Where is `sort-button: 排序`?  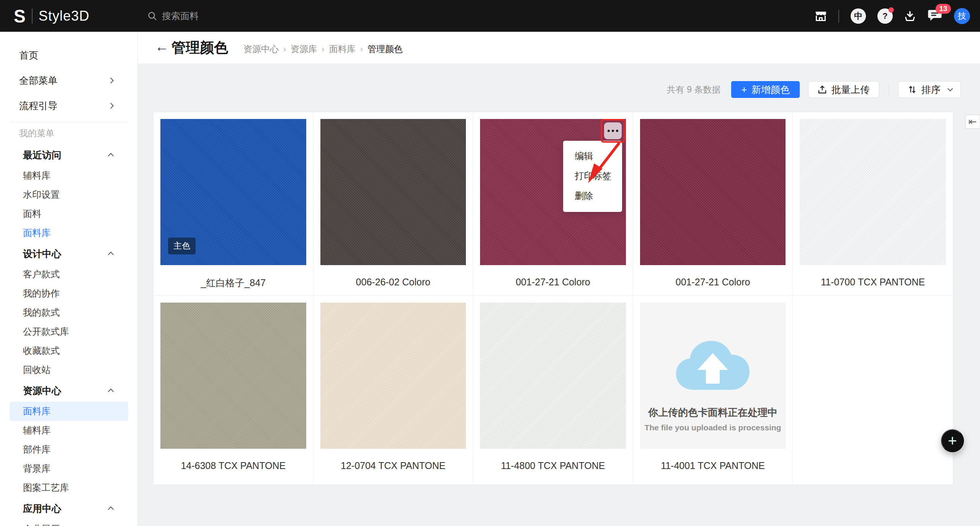
sort-button: 排序 is located at coordinates (929, 90).